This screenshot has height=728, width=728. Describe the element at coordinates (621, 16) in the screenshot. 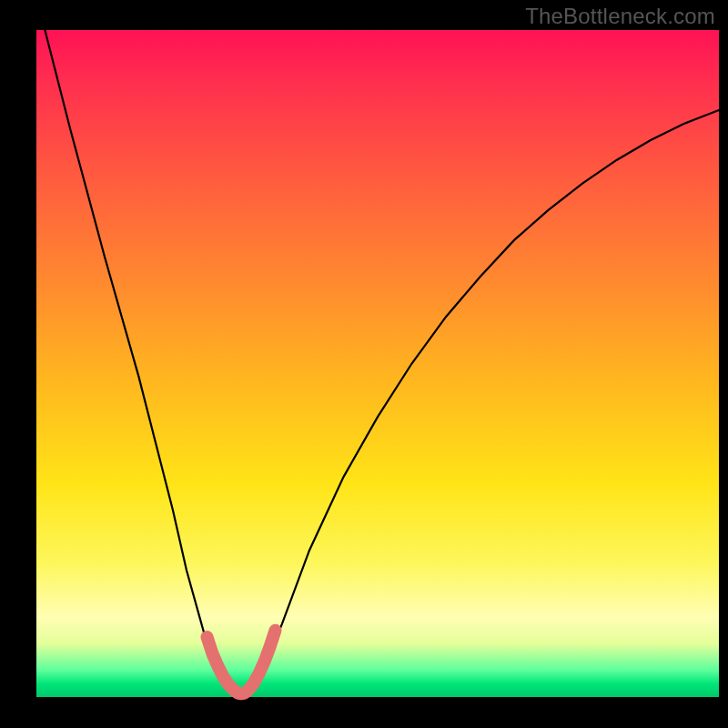

I see `watermark-text: TheBottleneck.com` at that location.